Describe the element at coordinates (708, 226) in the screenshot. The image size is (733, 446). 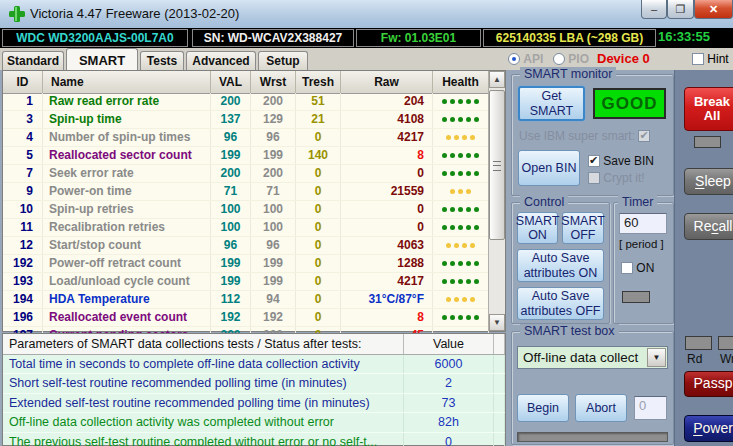
I see `recall-button: Recall` at that location.